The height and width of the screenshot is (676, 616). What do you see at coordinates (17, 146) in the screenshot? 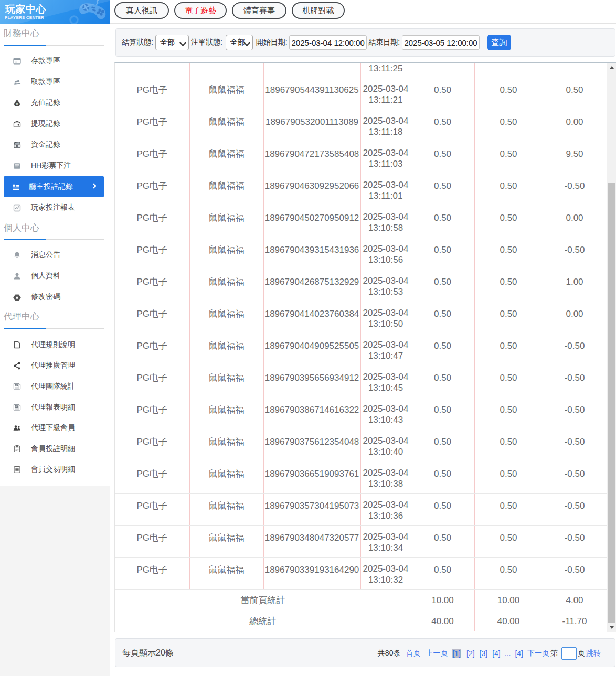
I see `svg-text: 0` at bounding box center [17, 146].